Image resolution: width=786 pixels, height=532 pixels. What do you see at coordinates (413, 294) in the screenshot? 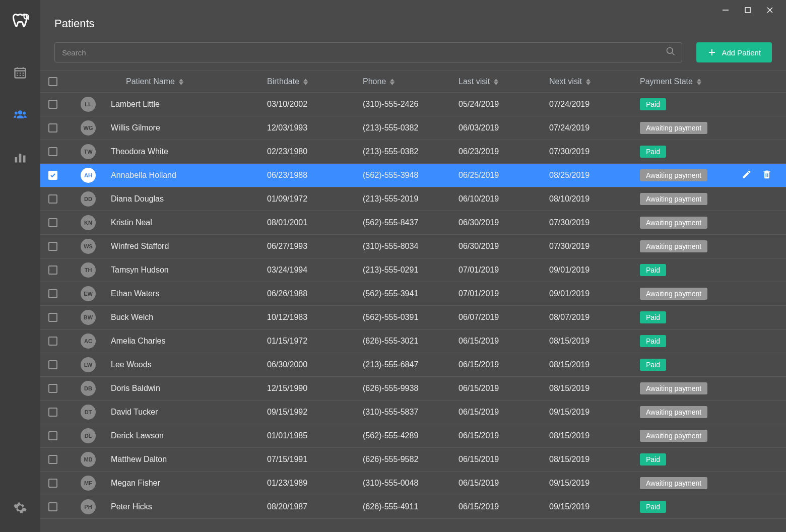
I see `table-row: EWEthan Waters06/26/1988(562)-555-394107…` at bounding box center [413, 294].